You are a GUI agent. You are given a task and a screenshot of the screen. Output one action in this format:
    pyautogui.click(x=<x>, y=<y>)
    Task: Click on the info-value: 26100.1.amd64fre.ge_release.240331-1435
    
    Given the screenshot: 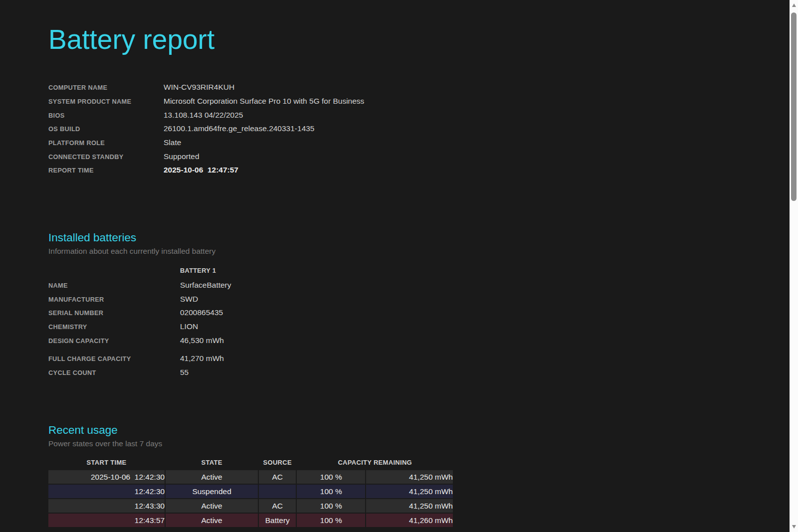 What is the action you would take?
    pyautogui.click(x=239, y=129)
    